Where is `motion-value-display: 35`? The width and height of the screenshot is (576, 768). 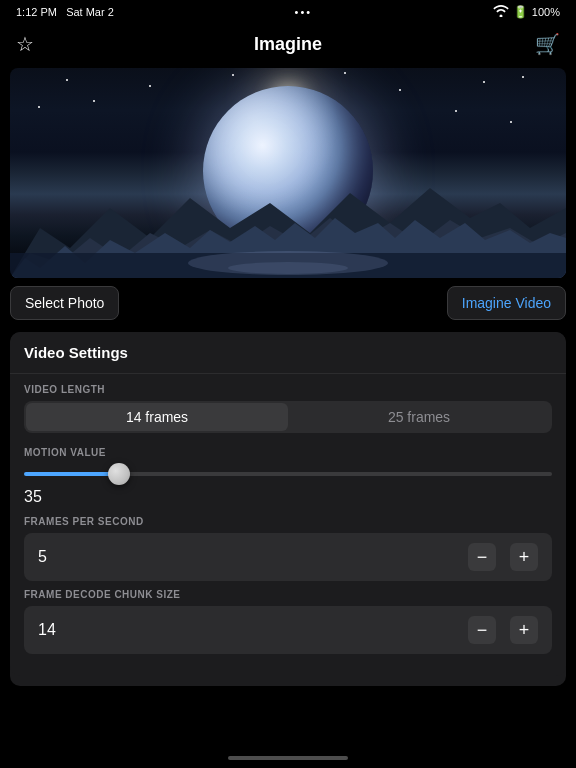 motion-value-display: 35 is located at coordinates (288, 497).